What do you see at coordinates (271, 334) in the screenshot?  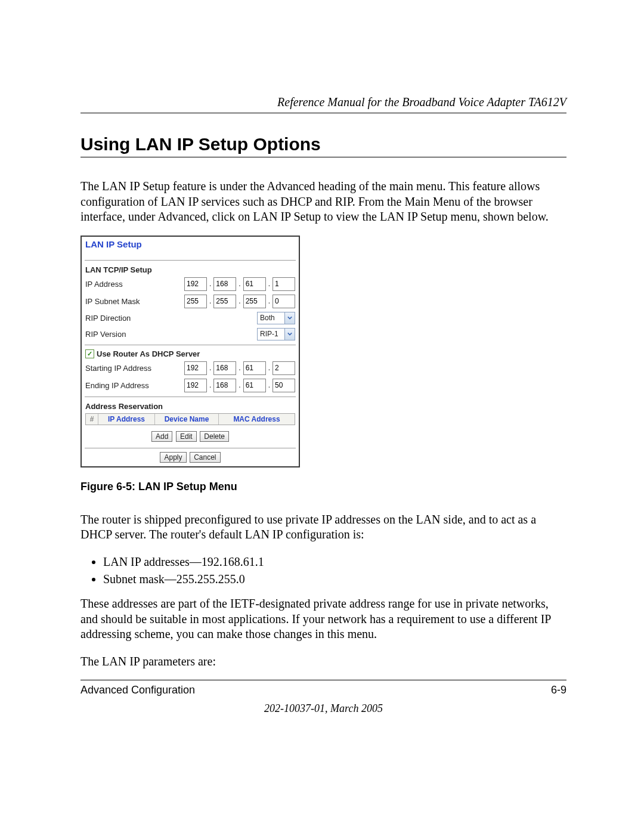 I see `rip-version-value: RIP-1` at bounding box center [271, 334].